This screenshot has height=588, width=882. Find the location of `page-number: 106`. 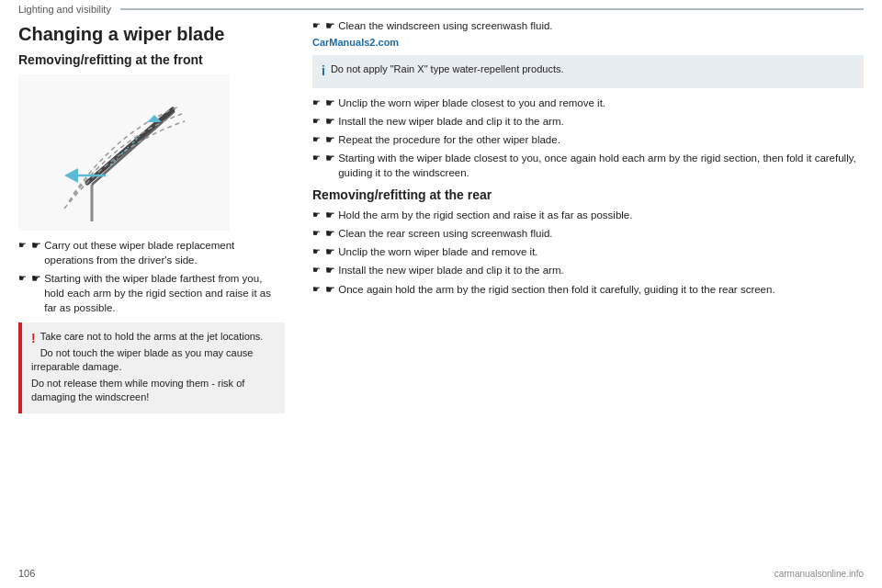

page-number: 106 is located at coordinates (27, 573).